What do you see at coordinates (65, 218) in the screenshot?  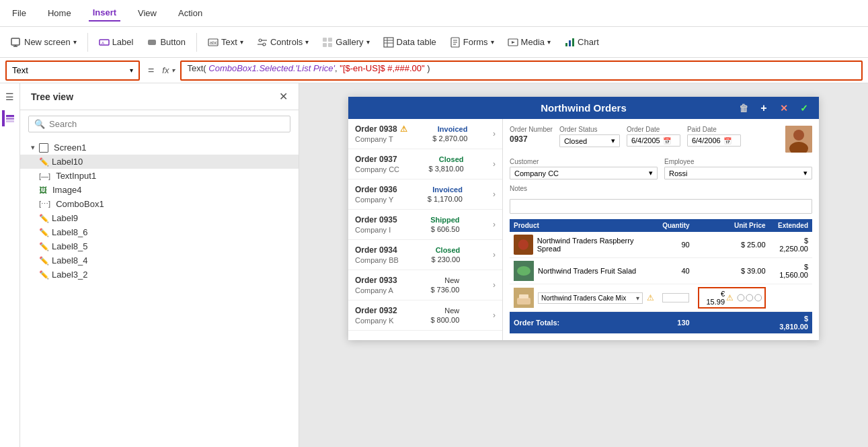 I see `tree-item-label9-label: Label9` at bounding box center [65, 218].